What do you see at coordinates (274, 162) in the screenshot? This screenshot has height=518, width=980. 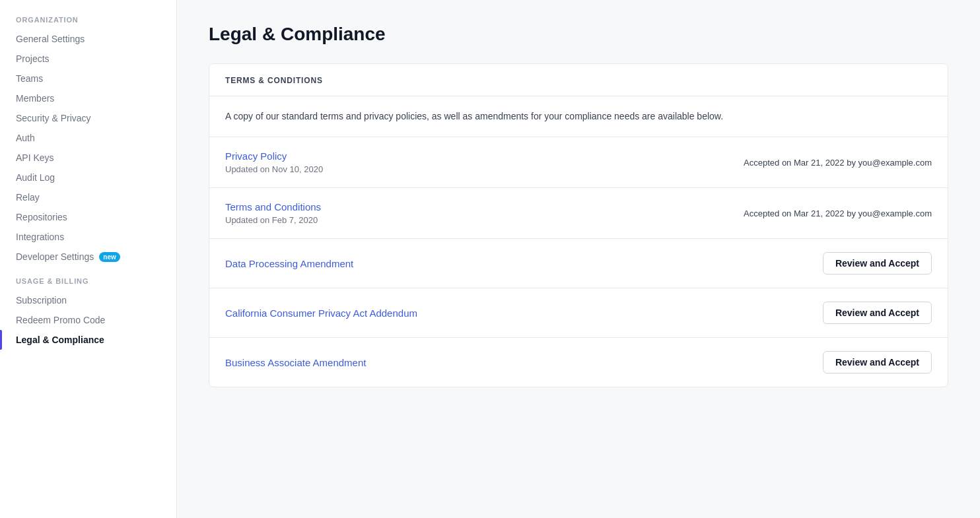 I see `policy-left-privacy: Privacy Policy Updated on Nov 10, 2020` at bounding box center [274, 162].